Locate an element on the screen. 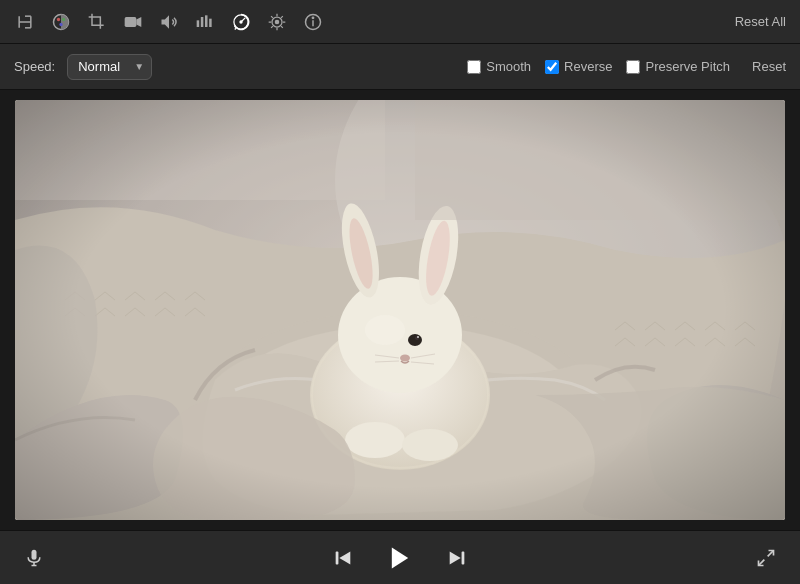 This screenshot has height=584, width=800. speed-select-wrapper: Normal 0.25x 0.5x 0.75x 1x 1.5x 2x 4x Cu… is located at coordinates (110, 67).